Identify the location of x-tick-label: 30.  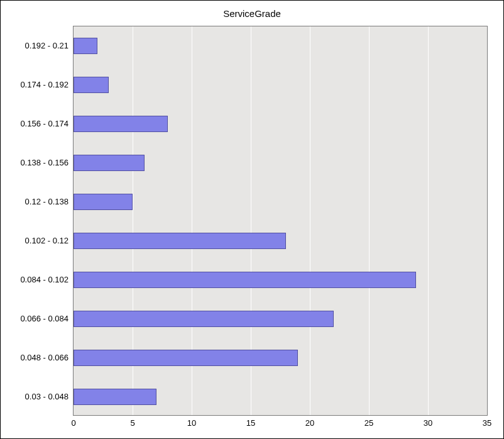
(428, 423).